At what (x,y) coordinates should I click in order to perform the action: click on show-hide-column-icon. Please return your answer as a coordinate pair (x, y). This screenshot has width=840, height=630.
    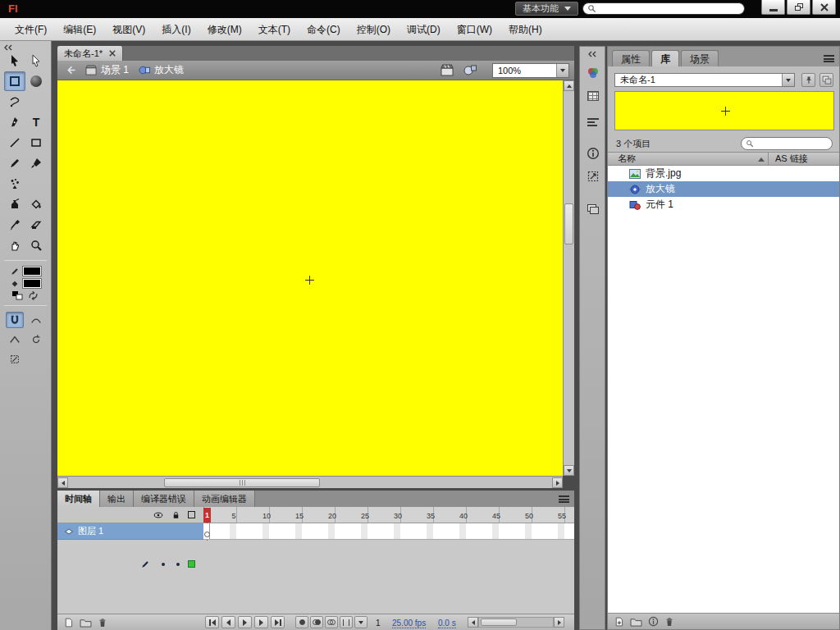
    Looking at the image, I should click on (158, 515).